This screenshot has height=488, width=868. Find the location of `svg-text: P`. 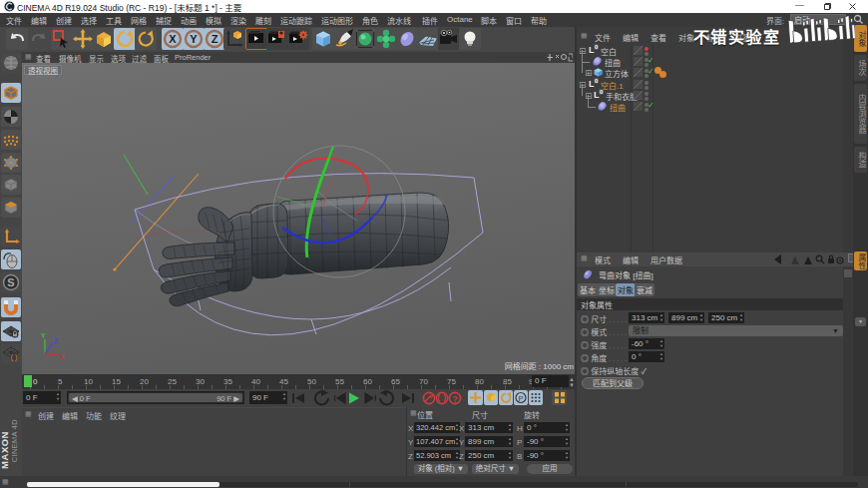

svg-text: P is located at coordinates (521, 399).